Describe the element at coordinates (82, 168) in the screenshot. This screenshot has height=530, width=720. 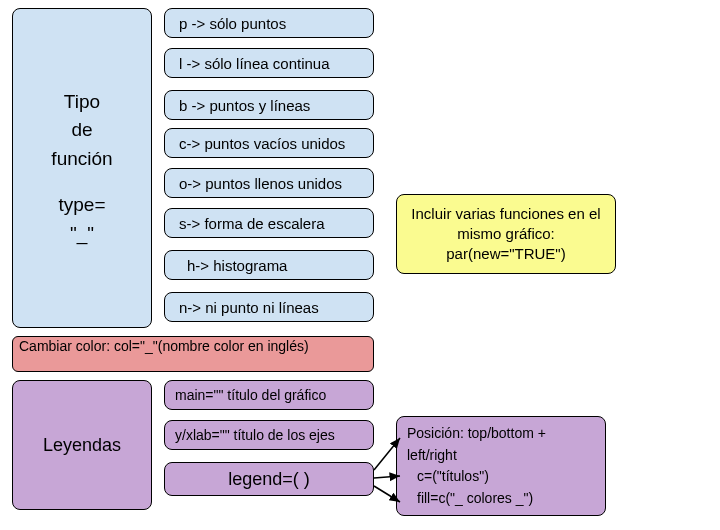
I see `type-function-block: Tipo de función type= "_"` at that location.